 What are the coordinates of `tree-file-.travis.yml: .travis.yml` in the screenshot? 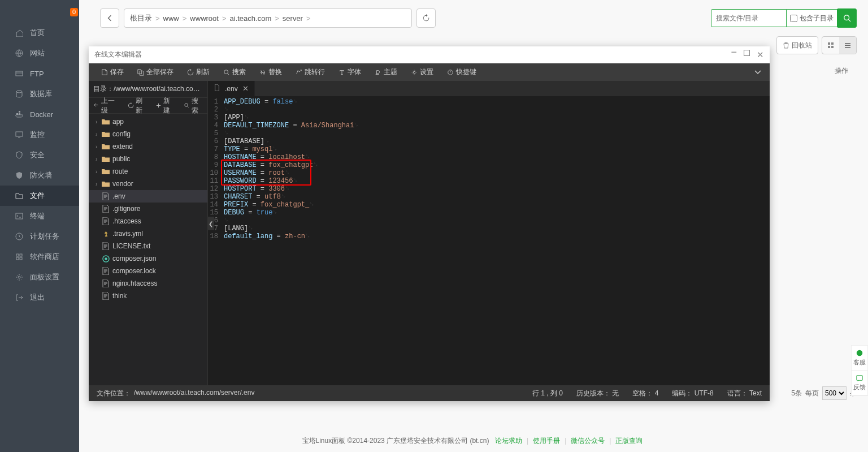 It's located at (148, 234).